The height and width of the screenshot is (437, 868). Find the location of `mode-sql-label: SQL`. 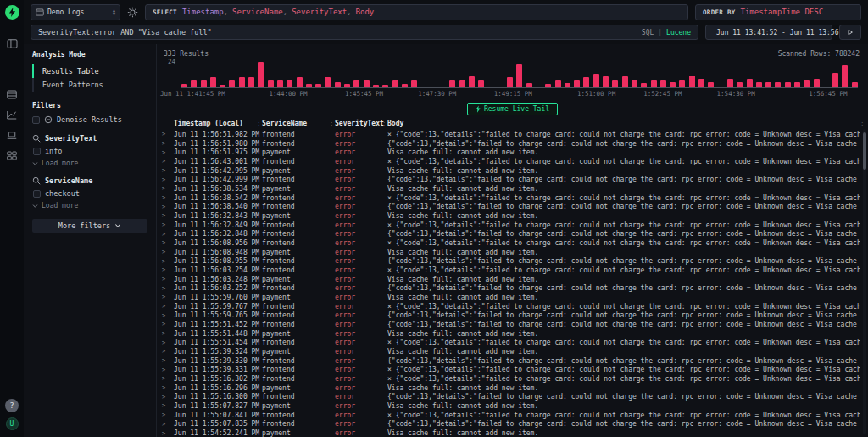

mode-sql-label: SQL is located at coordinates (648, 32).